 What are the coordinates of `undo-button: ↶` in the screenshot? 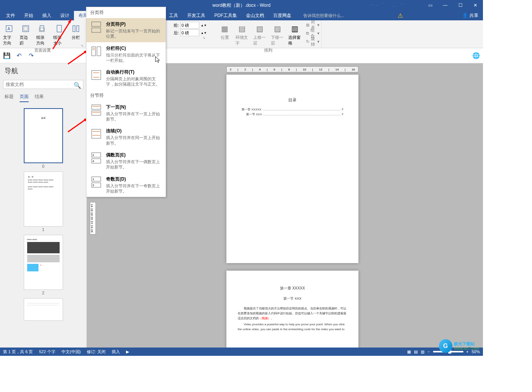 It's located at (19, 56).